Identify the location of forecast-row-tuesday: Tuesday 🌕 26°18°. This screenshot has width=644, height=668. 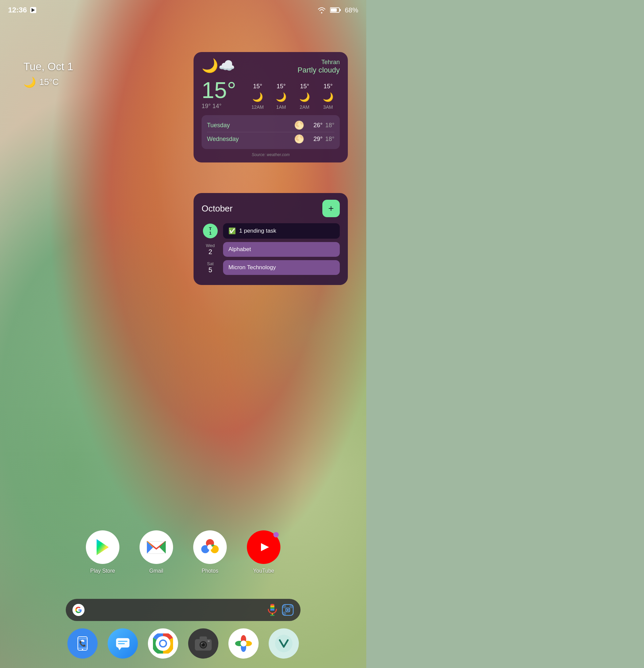
(271, 125).